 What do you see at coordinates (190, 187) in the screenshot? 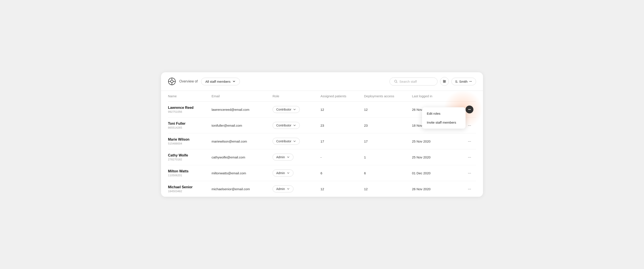
I see `staff-name: Michael Senior` at bounding box center [190, 187].